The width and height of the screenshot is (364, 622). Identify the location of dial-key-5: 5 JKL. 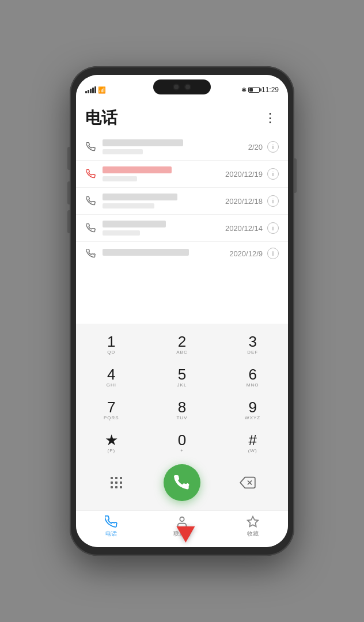
(182, 378).